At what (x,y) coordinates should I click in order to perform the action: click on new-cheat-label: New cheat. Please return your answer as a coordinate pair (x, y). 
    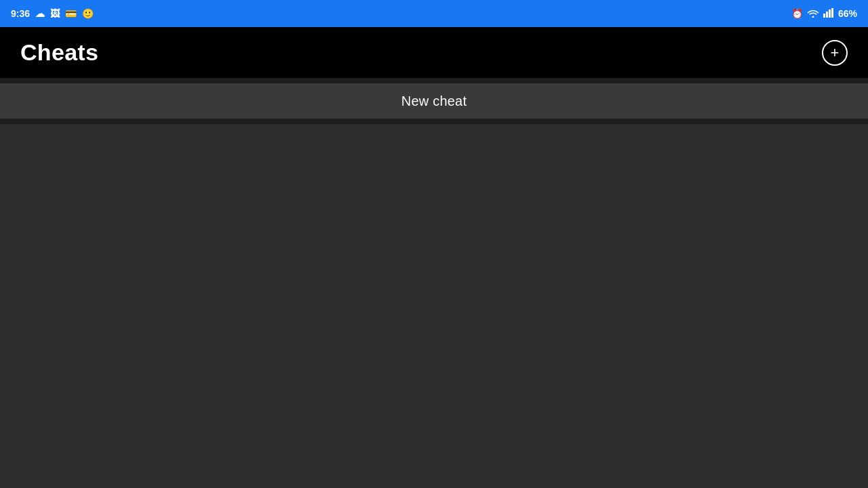
    Looking at the image, I should click on (434, 102).